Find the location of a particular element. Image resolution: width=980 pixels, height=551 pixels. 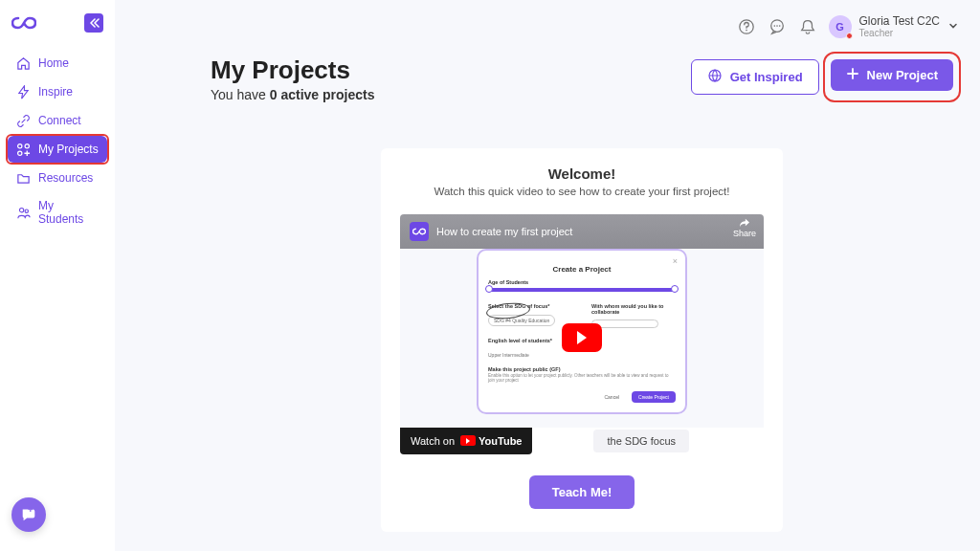

video-title: How to create my first project is located at coordinates (504, 231).